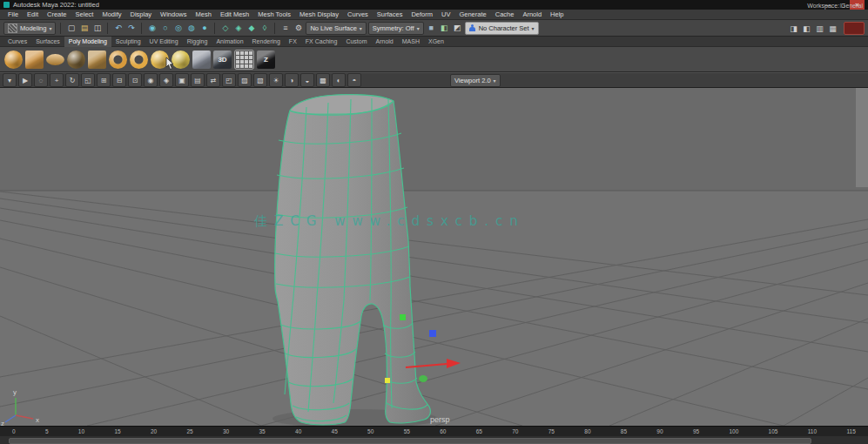  I want to click on construction-history-icon: ⚙, so click(298, 28).